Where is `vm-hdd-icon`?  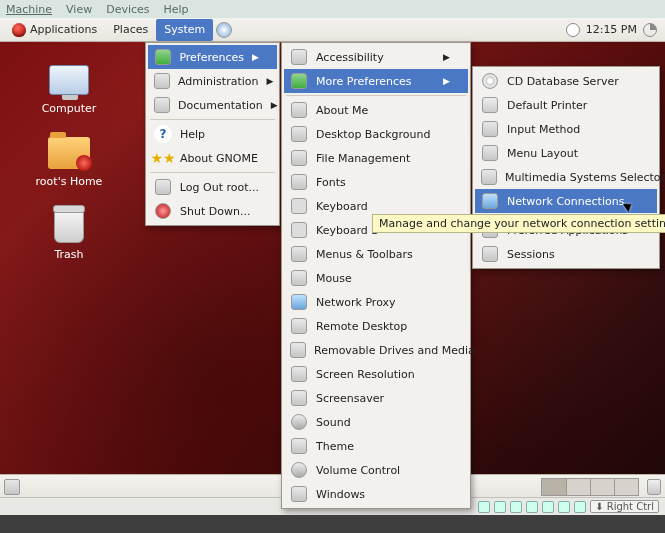
vm-hdd-icon is located at coordinates (484, 507).